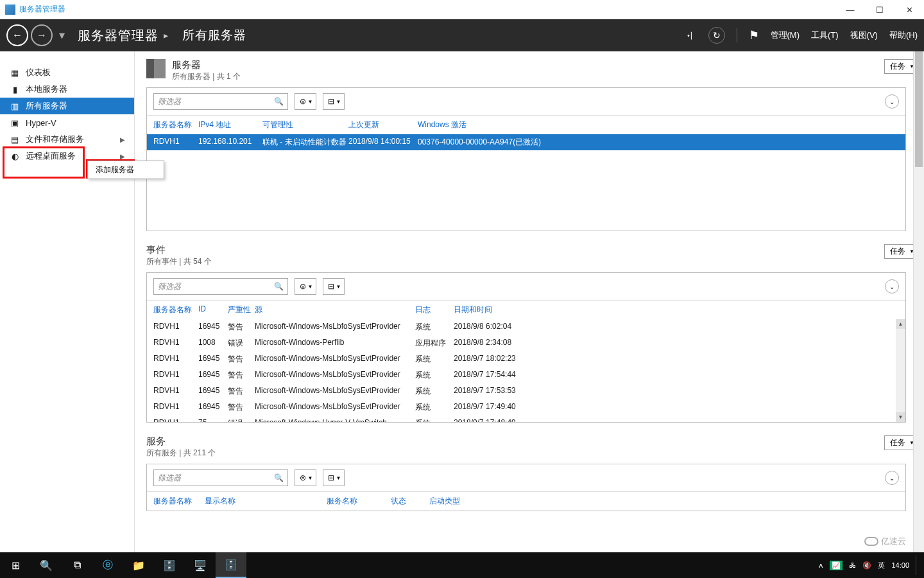  What do you see at coordinates (892, 286) in the screenshot?
I see `events-expand-button: ⌄` at bounding box center [892, 286].